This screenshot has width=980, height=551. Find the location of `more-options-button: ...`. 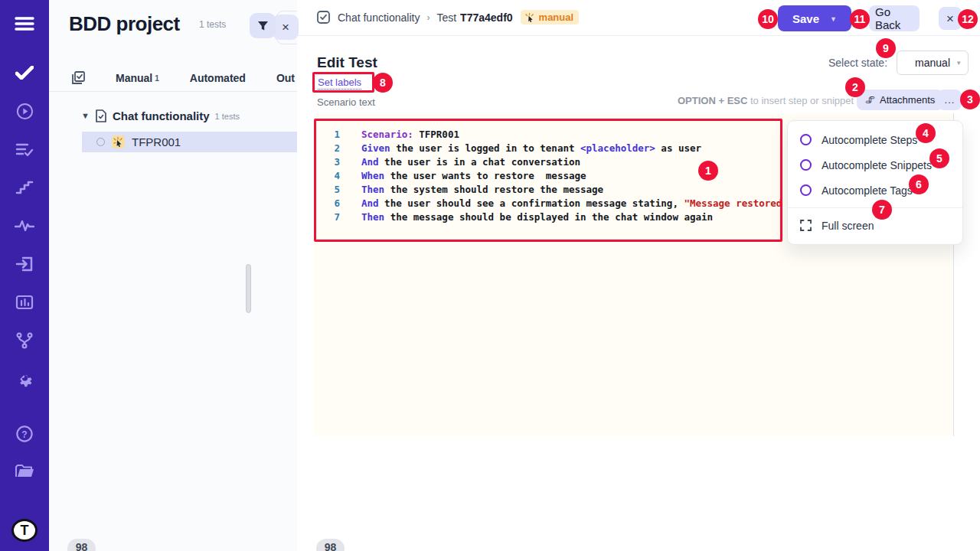

more-options-button: ... is located at coordinates (949, 99).